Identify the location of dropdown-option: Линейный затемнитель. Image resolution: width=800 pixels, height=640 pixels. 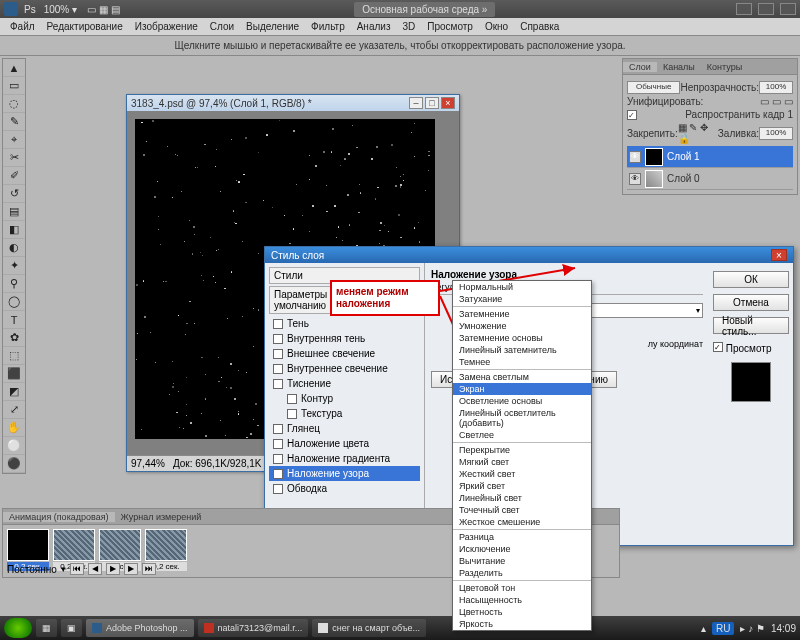
(522, 350).